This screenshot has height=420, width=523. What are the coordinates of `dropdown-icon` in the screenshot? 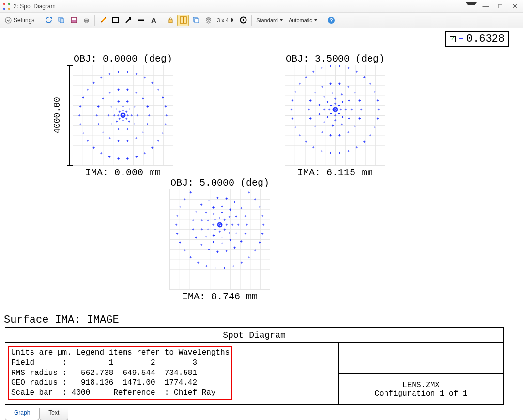 It's located at (471, 6).